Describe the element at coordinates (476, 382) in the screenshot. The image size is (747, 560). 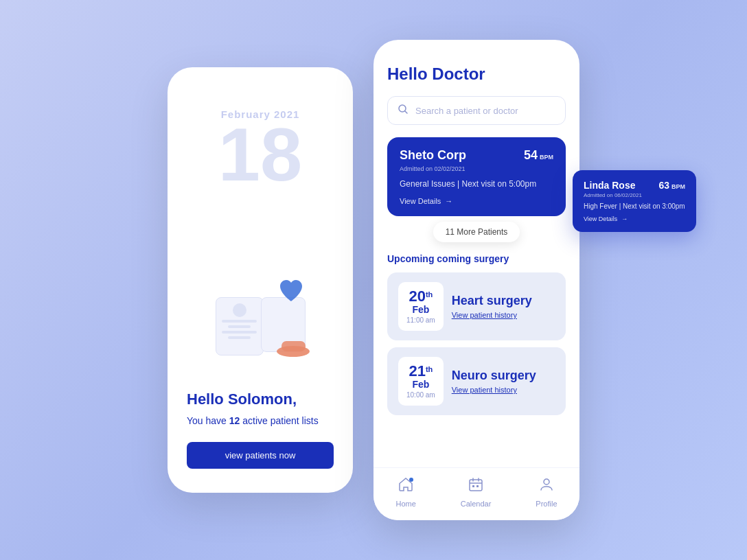
I see `surgery-card-2: 21th Feb 10:00 am Neuro surgery View pat…` at that location.